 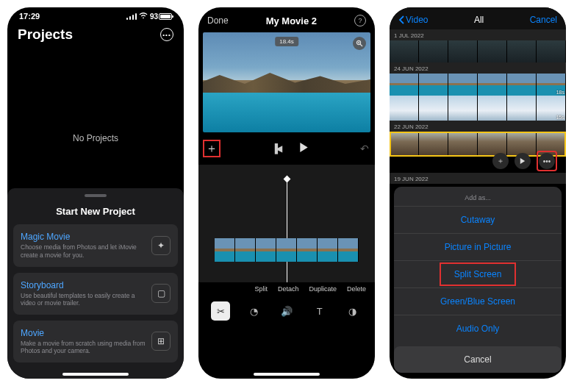 I want to click on speed-icon: ◔, so click(x=254, y=311).